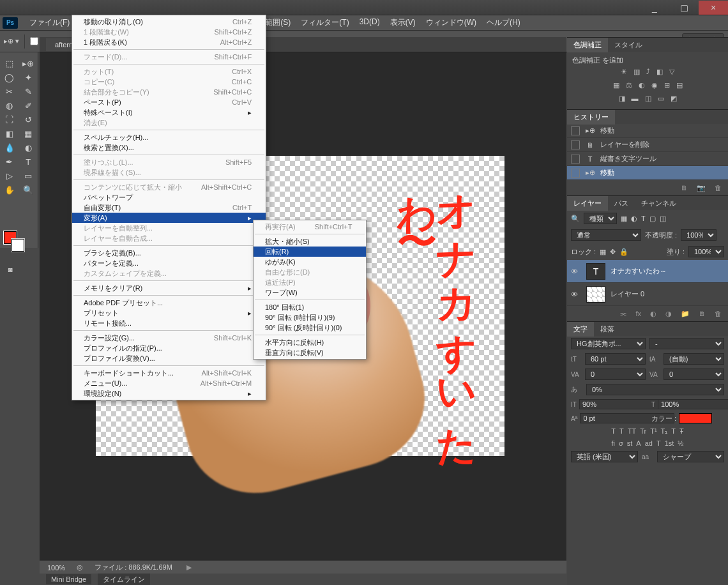  What do you see at coordinates (10, 105) in the screenshot?
I see `healing-brush-icon: ◍` at bounding box center [10, 105].